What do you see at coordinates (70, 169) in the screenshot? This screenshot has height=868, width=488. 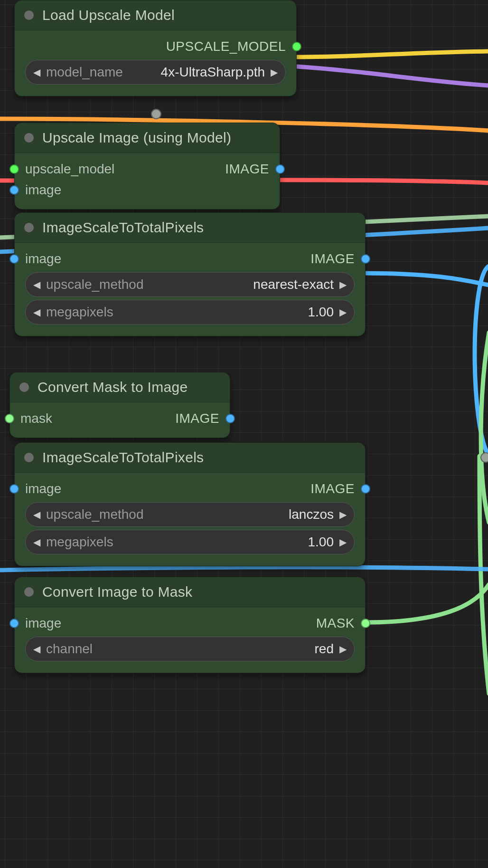 I see `input-upscale-model-label: upscale_model` at bounding box center [70, 169].